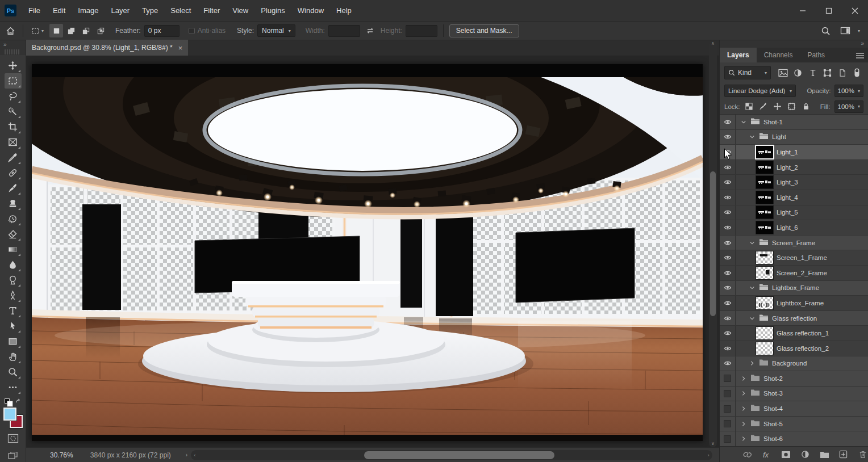 This screenshot has height=462, width=868. What do you see at coordinates (13, 142) in the screenshot?
I see `frame-tool` at bounding box center [13, 142].